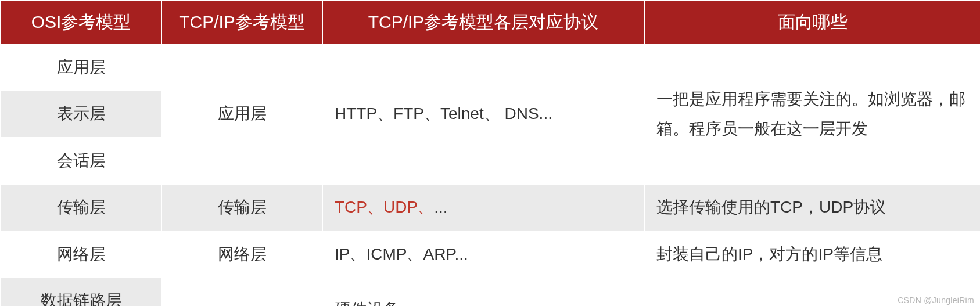 This screenshot has height=306, width=980. What do you see at coordinates (81, 254) in the screenshot?
I see `osi-network: 网络层` at bounding box center [81, 254].